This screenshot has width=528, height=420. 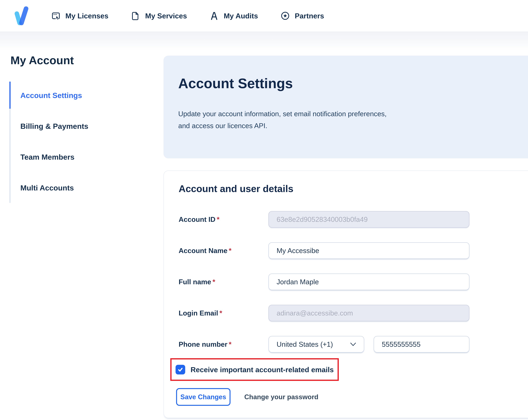 What do you see at coordinates (199, 219) in the screenshot?
I see `field-label: Account ID*` at bounding box center [199, 219].